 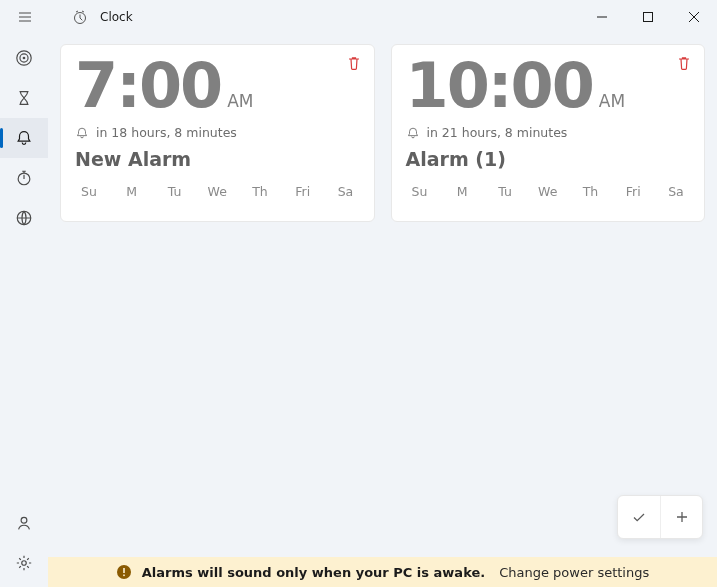 What do you see at coordinates (681, 517) in the screenshot?
I see `add-alarm-button` at bounding box center [681, 517].